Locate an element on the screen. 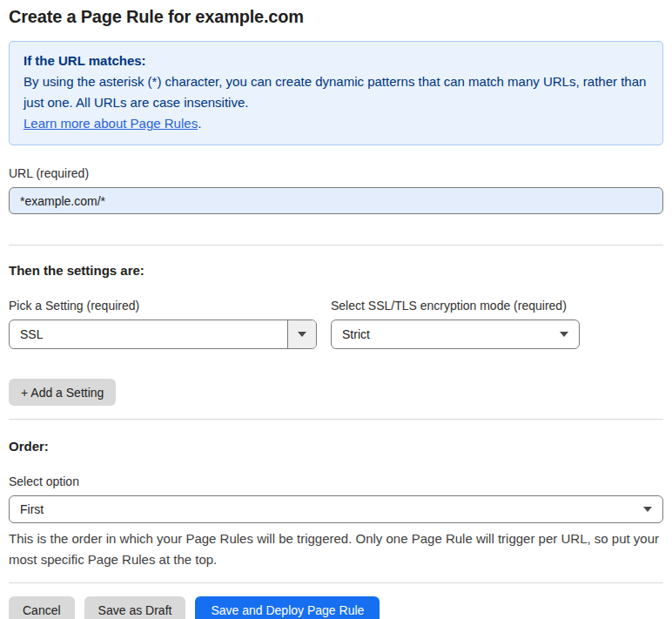 The height and width of the screenshot is (619, 672). setting-select-arrow-button is located at coordinates (301, 334).